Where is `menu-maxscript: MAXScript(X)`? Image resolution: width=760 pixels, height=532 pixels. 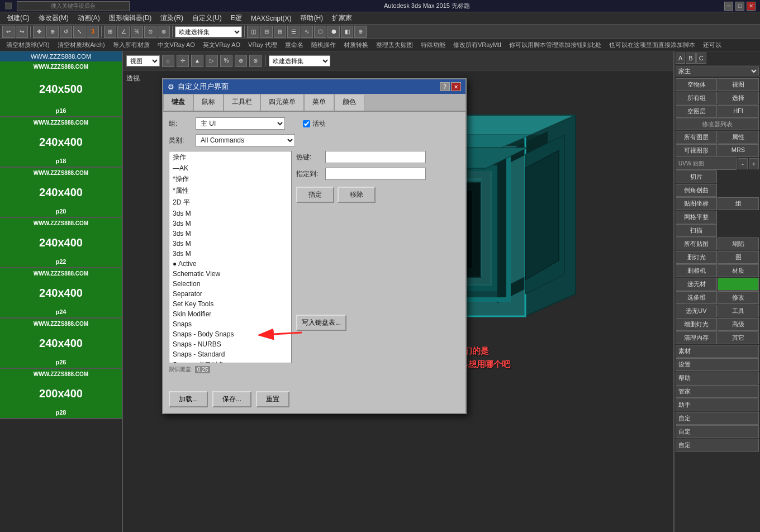
menu-maxscript: MAXScript(X) is located at coordinates (272, 18).